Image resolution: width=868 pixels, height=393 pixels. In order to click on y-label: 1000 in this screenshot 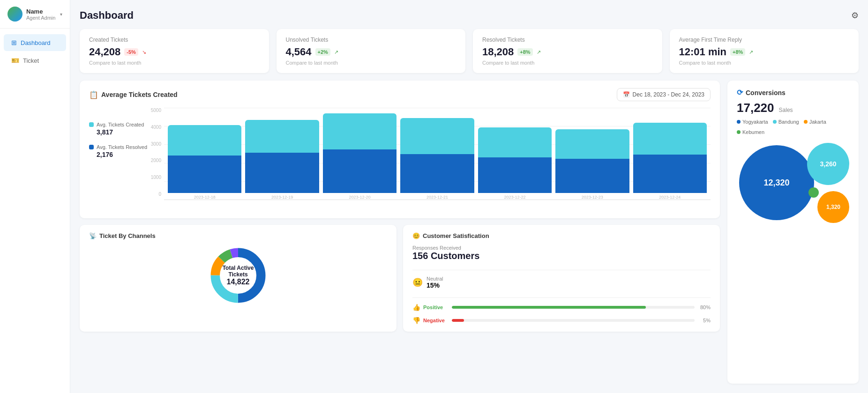, I will do `click(156, 177)`.